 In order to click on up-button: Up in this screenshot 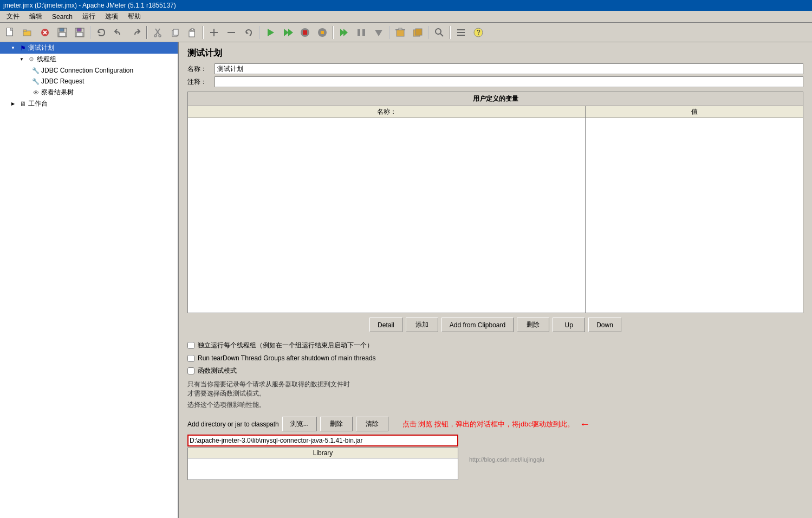, I will do `click(569, 325)`.